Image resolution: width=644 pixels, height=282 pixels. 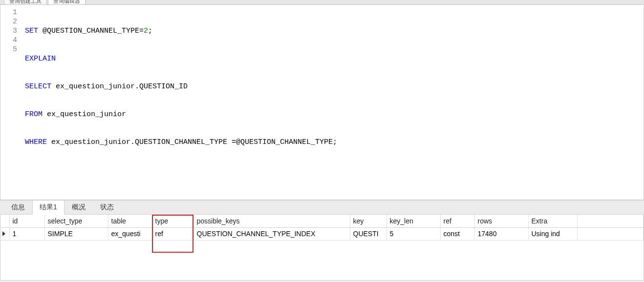 What do you see at coordinates (413, 221) in the screenshot?
I see `col-key-len: key_len` at bounding box center [413, 221].